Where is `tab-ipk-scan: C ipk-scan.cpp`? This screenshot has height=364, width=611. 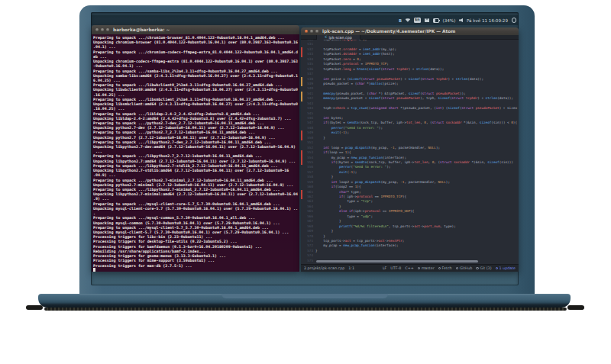
tab-ipk-scan: C ipk-scan.cpp is located at coordinates (338, 37).